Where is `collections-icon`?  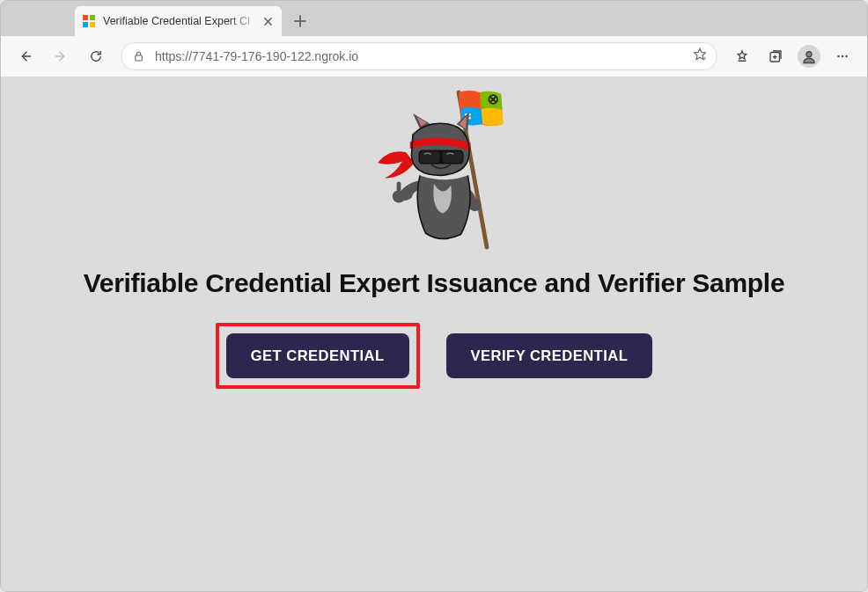
collections-icon is located at coordinates (776, 56).